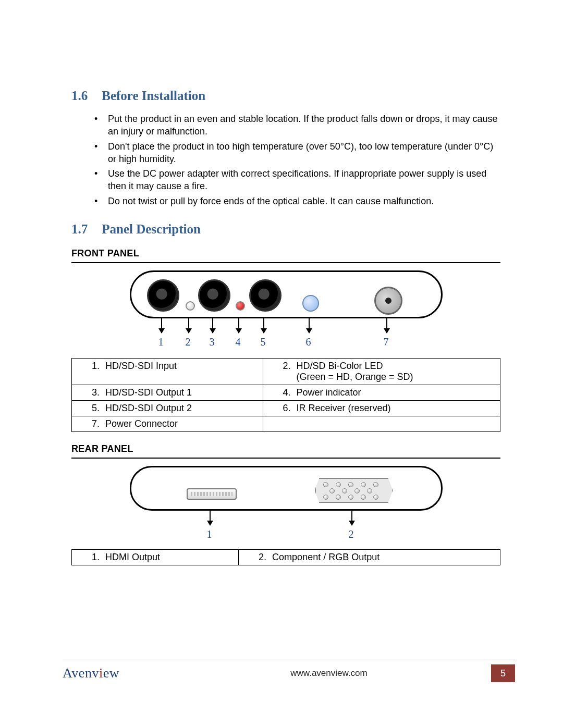 The image size is (563, 728). What do you see at coordinates (99, 424) in the screenshot?
I see `item-number: 7.` at bounding box center [99, 424].